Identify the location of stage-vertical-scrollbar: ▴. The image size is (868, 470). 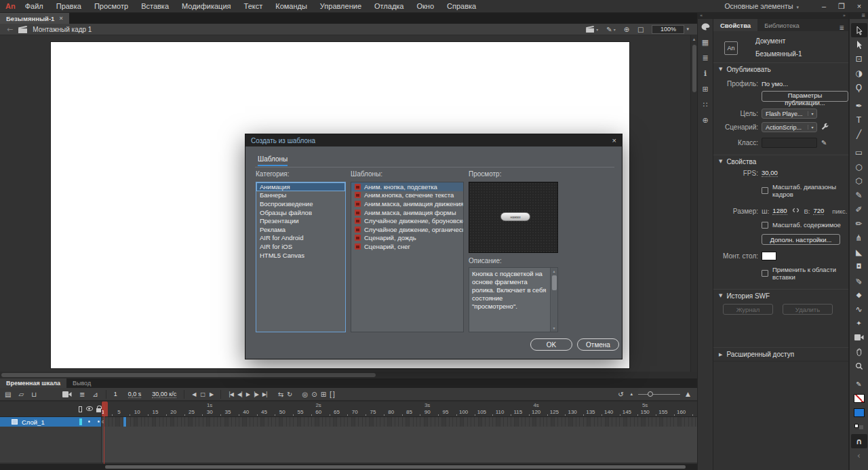
(694, 203).